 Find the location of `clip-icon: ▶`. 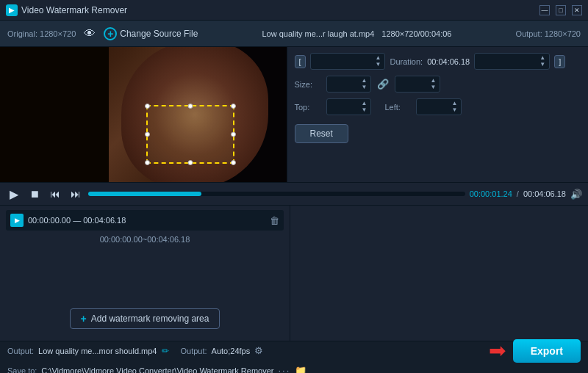

clip-icon: ▶ is located at coordinates (17, 220).